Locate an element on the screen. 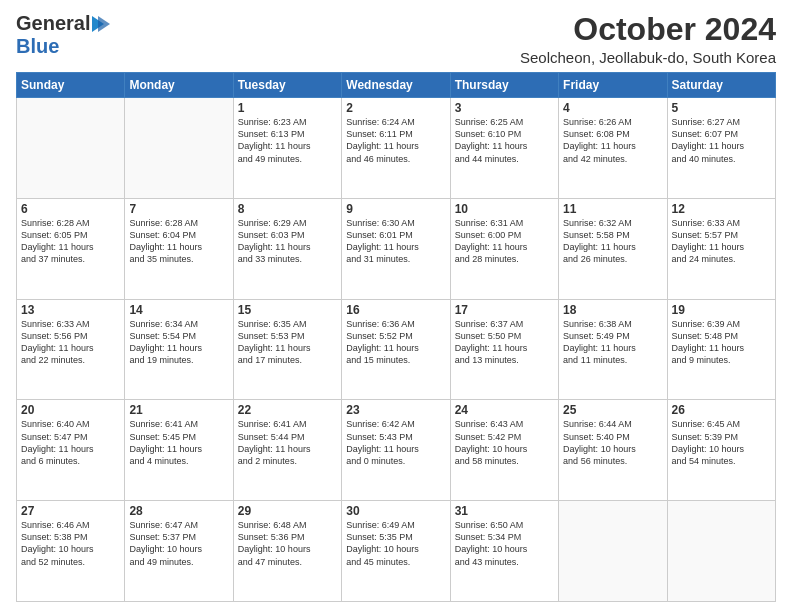 The height and width of the screenshot is (612, 792). logo-blue: Blue is located at coordinates (38, 46).